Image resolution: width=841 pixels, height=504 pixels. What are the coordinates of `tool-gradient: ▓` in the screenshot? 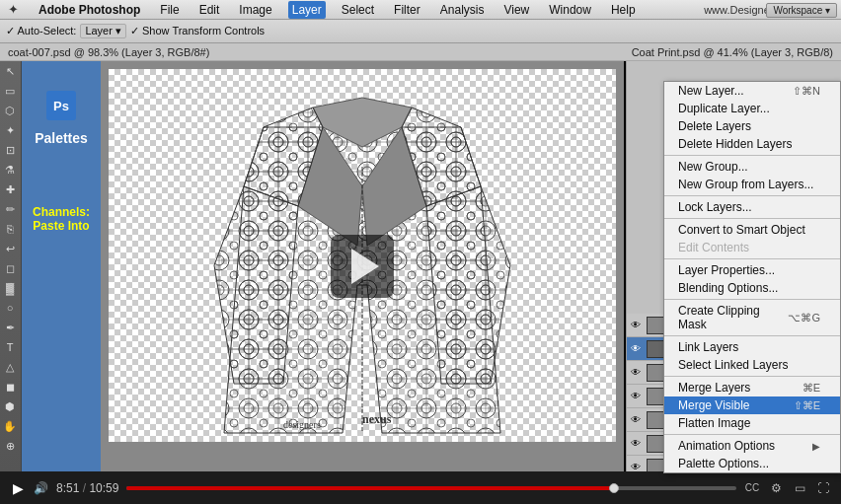 It's located at (10, 288).